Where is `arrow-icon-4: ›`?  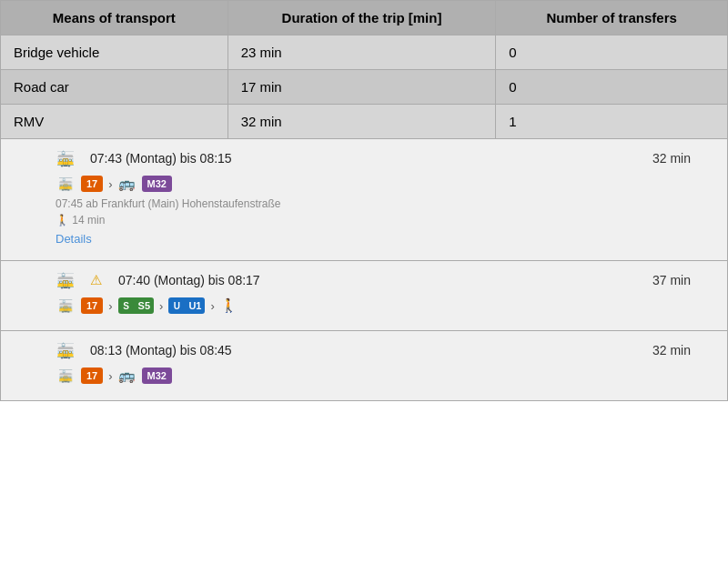 arrow-icon-4: › is located at coordinates (212, 306).